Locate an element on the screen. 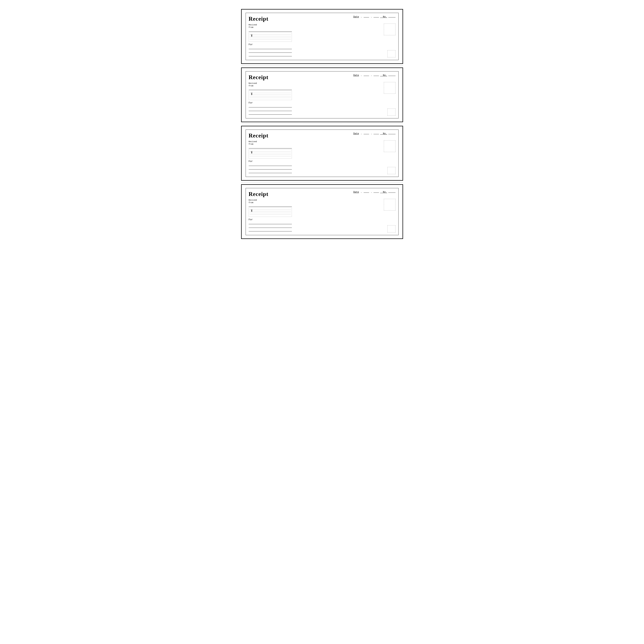  receipt-wrapper-1: Receipt Date . . No. is located at coordinates (322, 37).